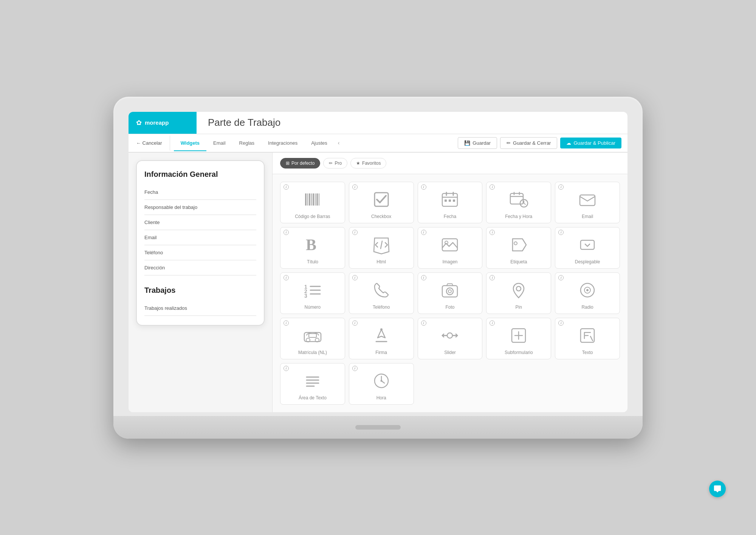 This screenshot has height=535, width=756. Describe the element at coordinates (587, 199) in the screenshot. I see `widget-icon-email` at that location.